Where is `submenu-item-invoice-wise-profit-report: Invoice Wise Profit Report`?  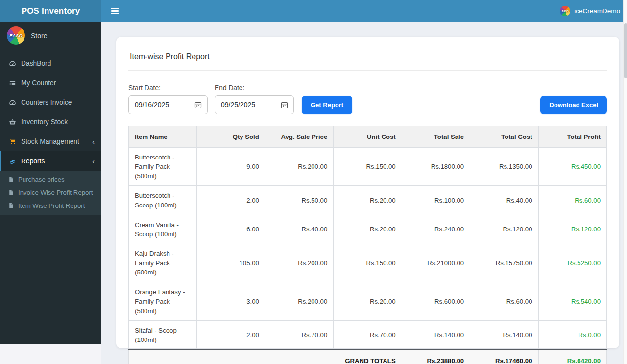
submenu-item-invoice-wise-profit-report: Invoice Wise Profit Report is located at coordinates (51, 193).